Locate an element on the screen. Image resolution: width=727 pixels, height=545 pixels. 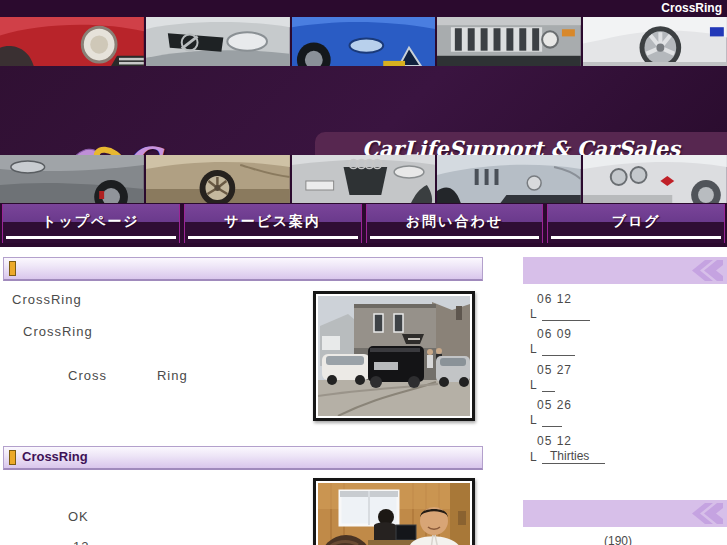
section-title: CrossRing is located at coordinates (55, 456).